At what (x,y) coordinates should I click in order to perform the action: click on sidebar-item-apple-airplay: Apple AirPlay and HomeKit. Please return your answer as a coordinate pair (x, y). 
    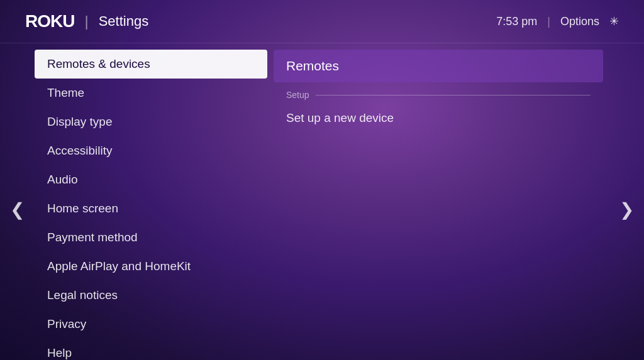
    Looking at the image, I should click on (151, 266).